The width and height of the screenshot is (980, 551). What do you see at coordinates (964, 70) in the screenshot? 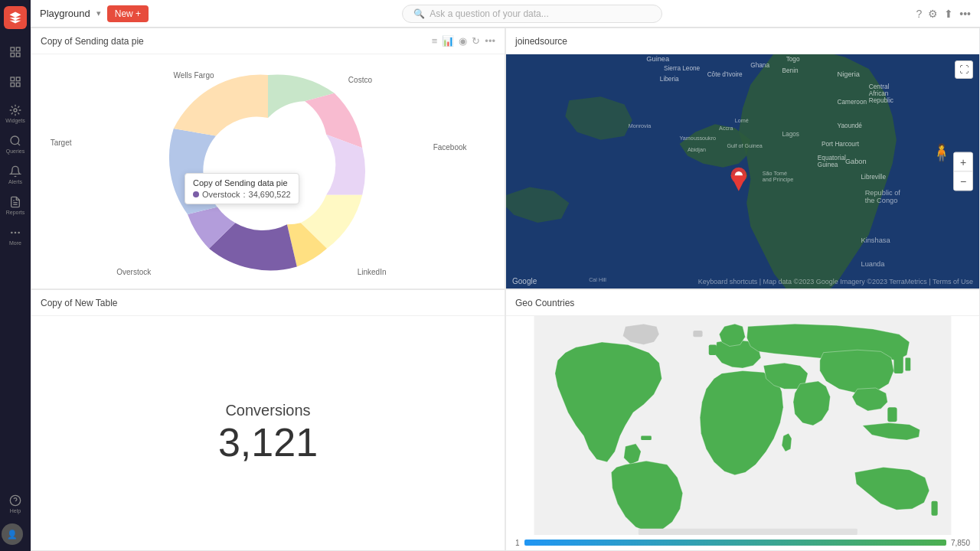
I see `map-fullscreen-button: ⛶` at bounding box center [964, 70].